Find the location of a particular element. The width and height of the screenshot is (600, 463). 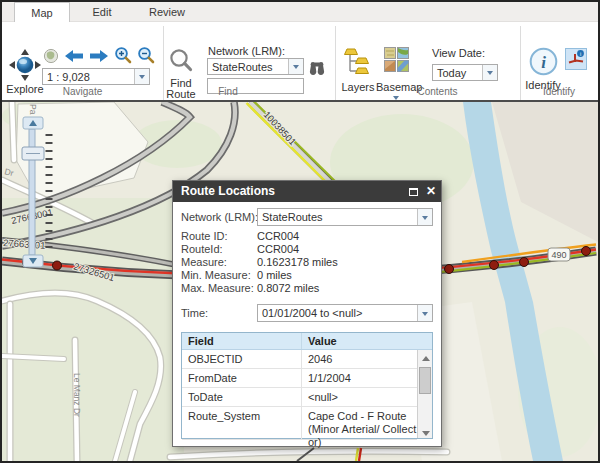

map-scale-dropdown-button is located at coordinates (142, 76).